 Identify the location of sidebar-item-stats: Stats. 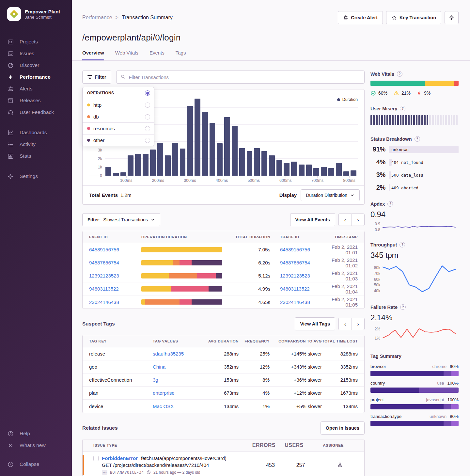
(39, 156).